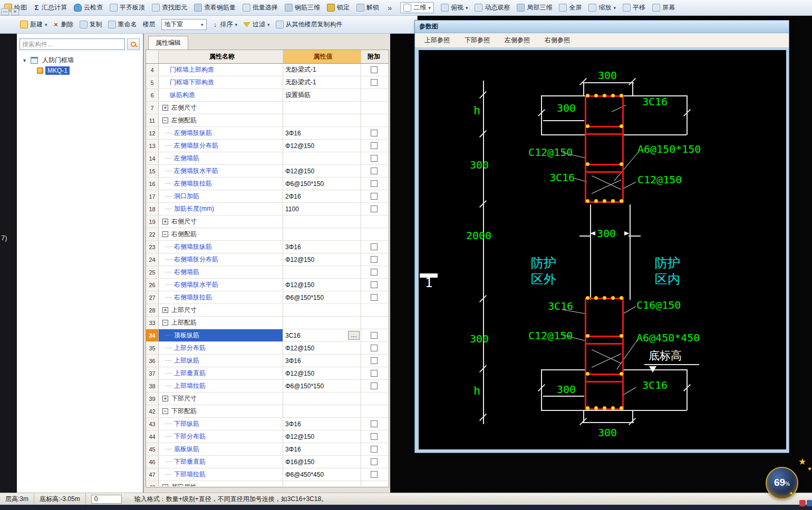 Image resolution: width=812 pixels, height=510 pixels. What do you see at coordinates (477, 40) in the screenshot?
I see `reference-tab-1: 下部参照` at bounding box center [477, 40].